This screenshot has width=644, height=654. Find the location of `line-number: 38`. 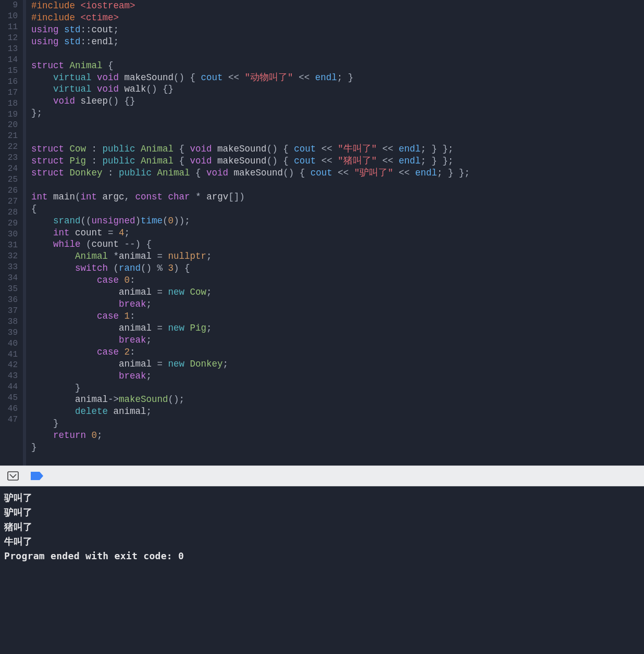

line-number: 38 is located at coordinates (9, 322).